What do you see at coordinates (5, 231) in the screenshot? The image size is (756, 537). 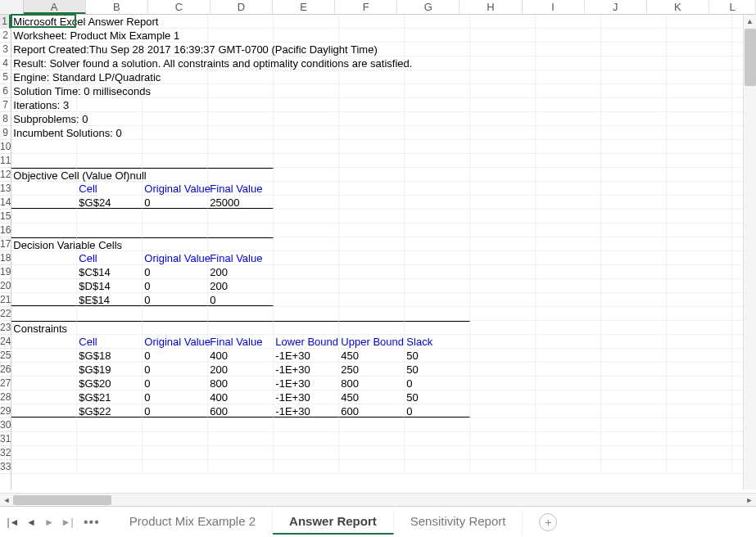 I see `row-header-16: 16` at bounding box center [5, 231].